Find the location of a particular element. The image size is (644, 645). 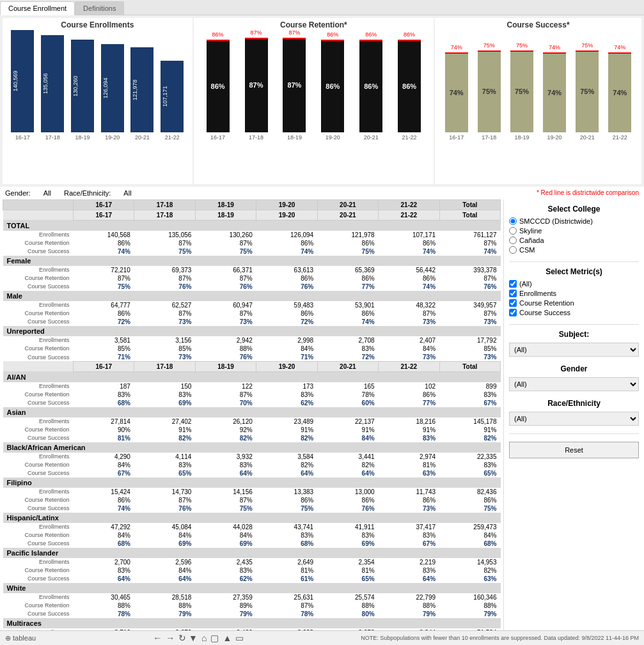

college-radio-item: Skyline is located at coordinates (574, 231).